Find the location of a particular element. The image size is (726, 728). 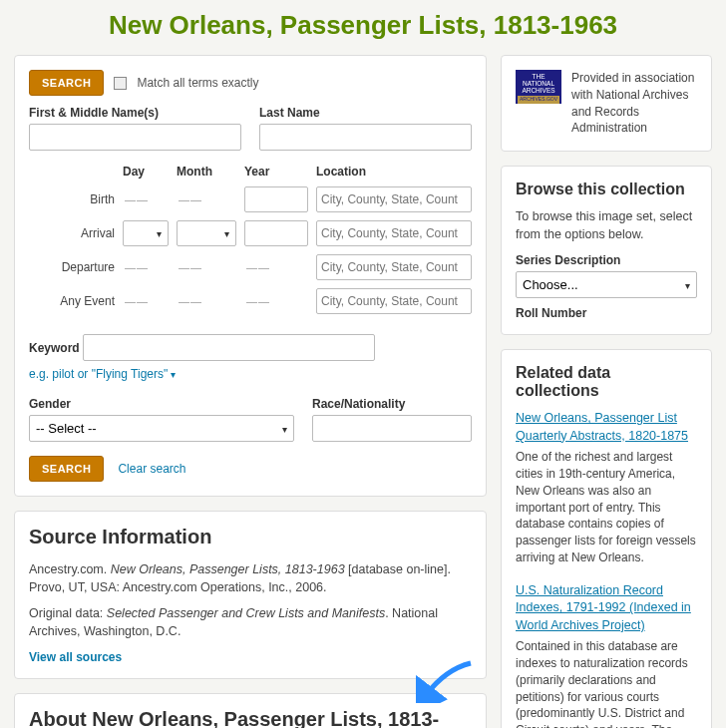

departure-day: —— is located at coordinates (146, 267).